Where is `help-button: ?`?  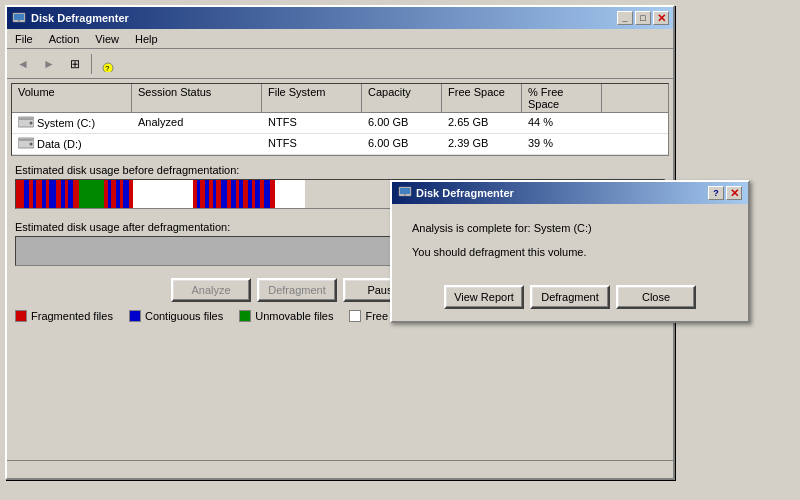
help-button: ? is located at coordinates (108, 64).